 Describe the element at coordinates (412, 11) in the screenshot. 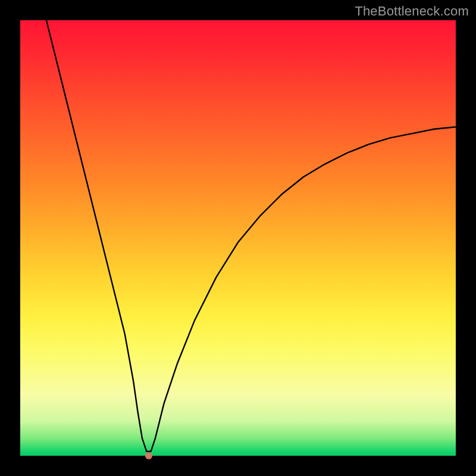

I see `watermark-text: TheBottleneck.com` at that location.